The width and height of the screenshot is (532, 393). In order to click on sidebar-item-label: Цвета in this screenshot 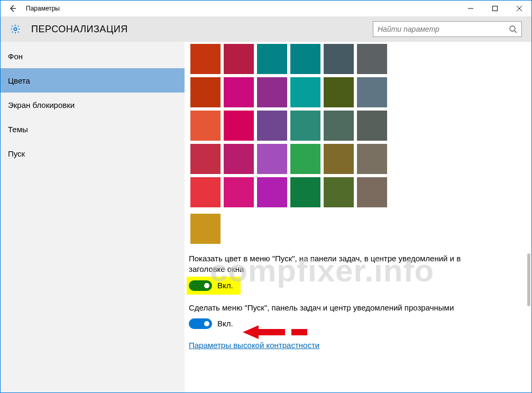, I will do `click(19, 80)`.